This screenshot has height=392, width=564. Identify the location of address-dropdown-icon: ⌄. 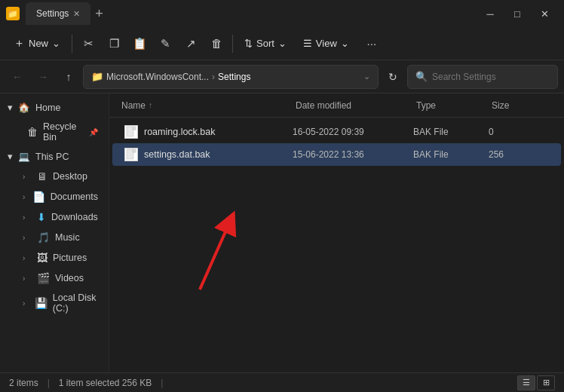
(366, 77).